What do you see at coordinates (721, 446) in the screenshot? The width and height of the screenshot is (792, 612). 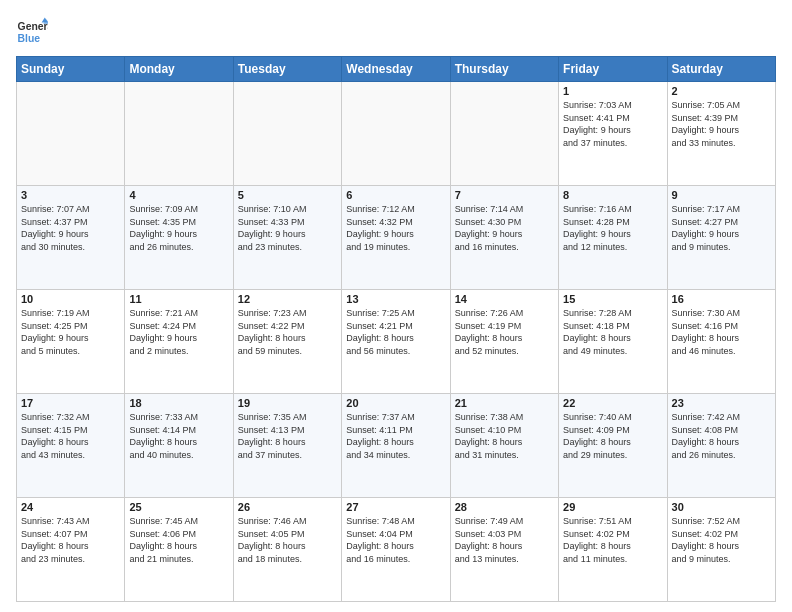 I see `day-cell: 23Sunrise: 7:42 AMSunset: 4:08 PMDayligh…` at bounding box center [721, 446].